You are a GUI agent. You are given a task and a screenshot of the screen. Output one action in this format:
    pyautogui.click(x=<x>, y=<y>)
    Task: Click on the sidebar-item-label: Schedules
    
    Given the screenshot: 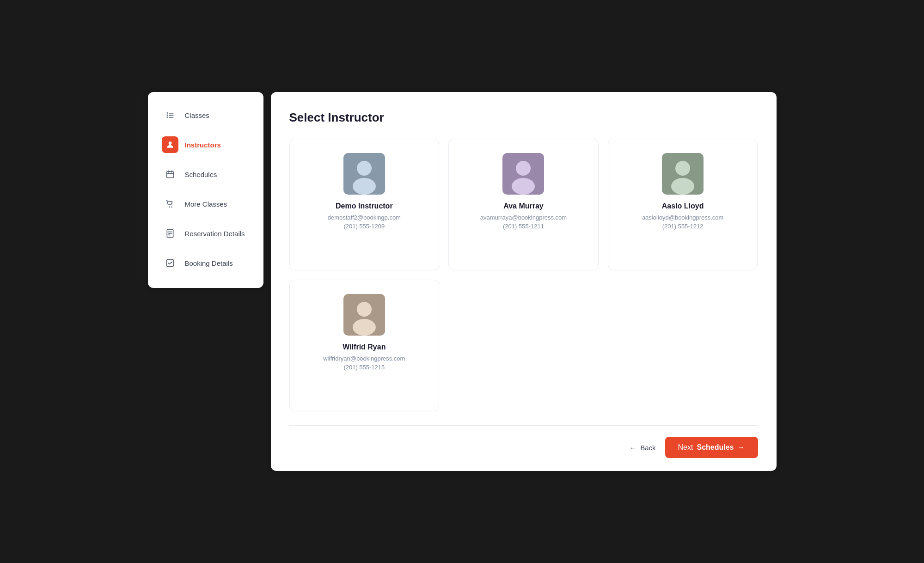 What is the action you would take?
    pyautogui.click(x=201, y=175)
    